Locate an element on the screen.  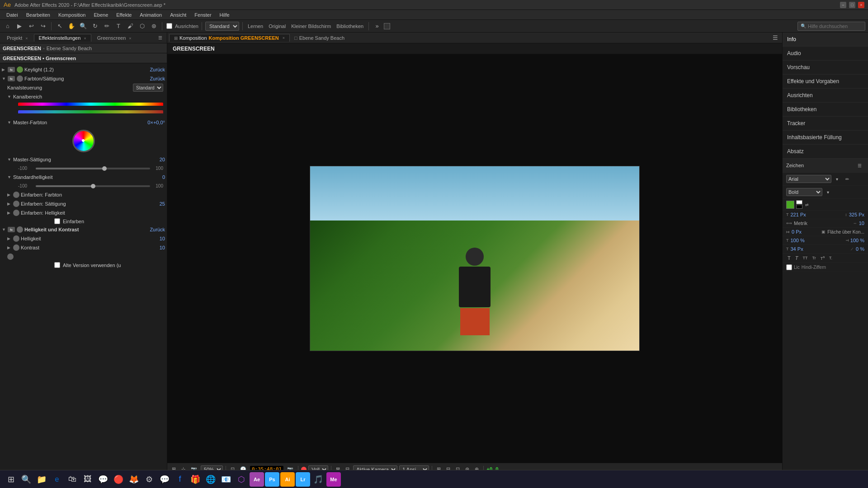
einfarben-sattigung-value: 25 is located at coordinates (162, 204).